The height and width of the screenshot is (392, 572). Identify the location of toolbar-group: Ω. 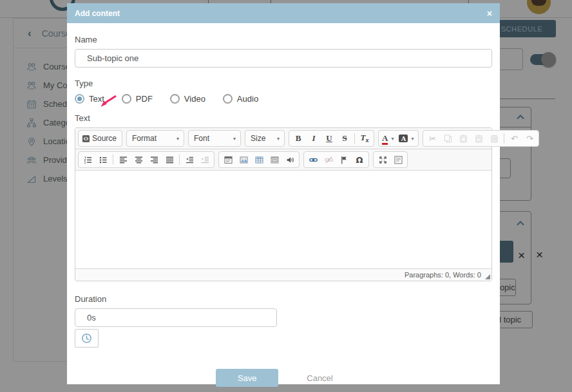
(336, 160).